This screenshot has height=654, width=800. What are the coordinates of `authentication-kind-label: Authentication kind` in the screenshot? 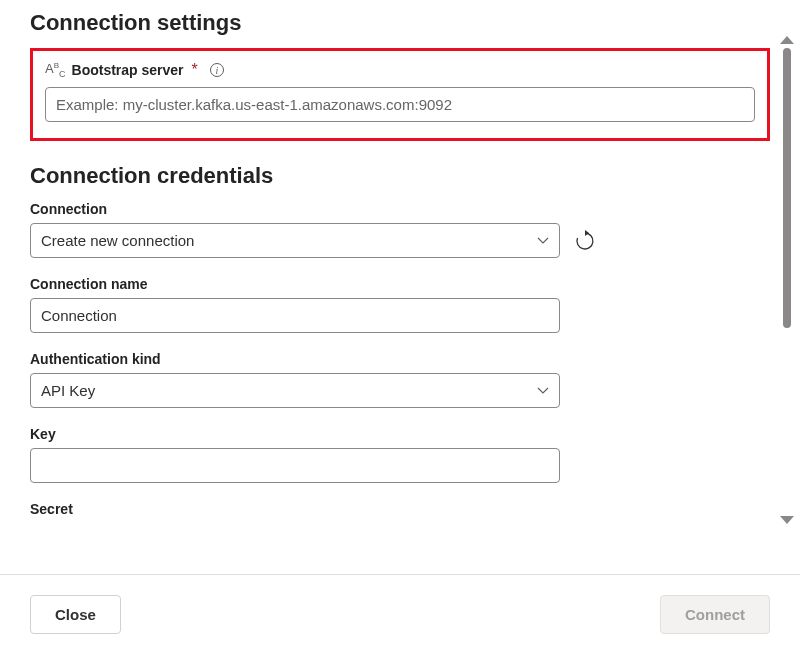 It's located at (400, 359).